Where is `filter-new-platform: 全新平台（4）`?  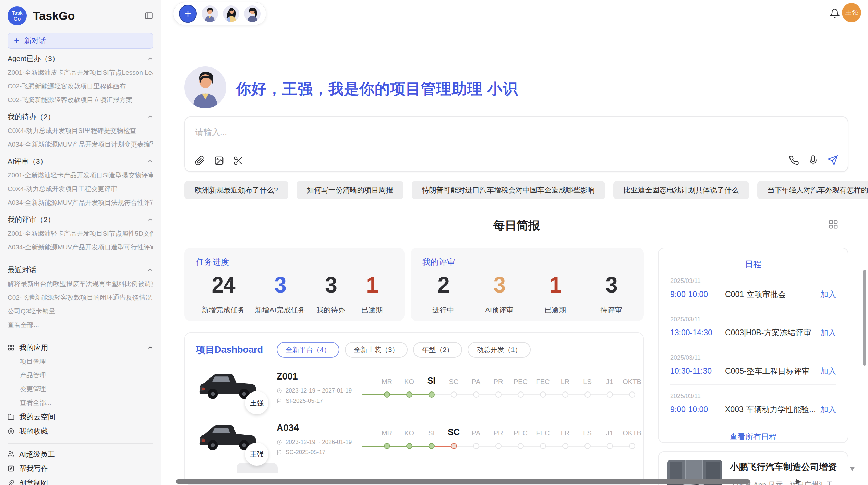
filter-new-platform: 全新平台（4） is located at coordinates (308, 350).